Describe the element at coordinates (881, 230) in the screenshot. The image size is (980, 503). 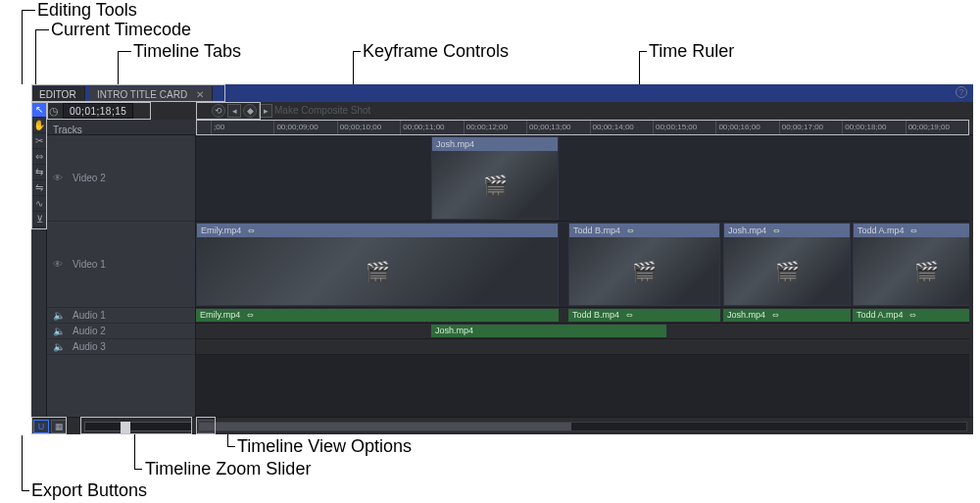
I see `clip-label-text: Todd A.mp4` at that location.